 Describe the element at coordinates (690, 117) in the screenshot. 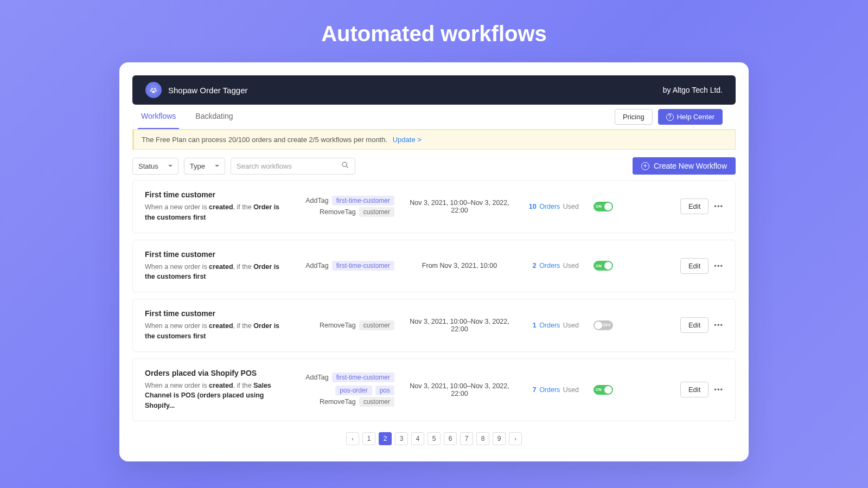

I see `help-center-button: ? Help Center` at that location.